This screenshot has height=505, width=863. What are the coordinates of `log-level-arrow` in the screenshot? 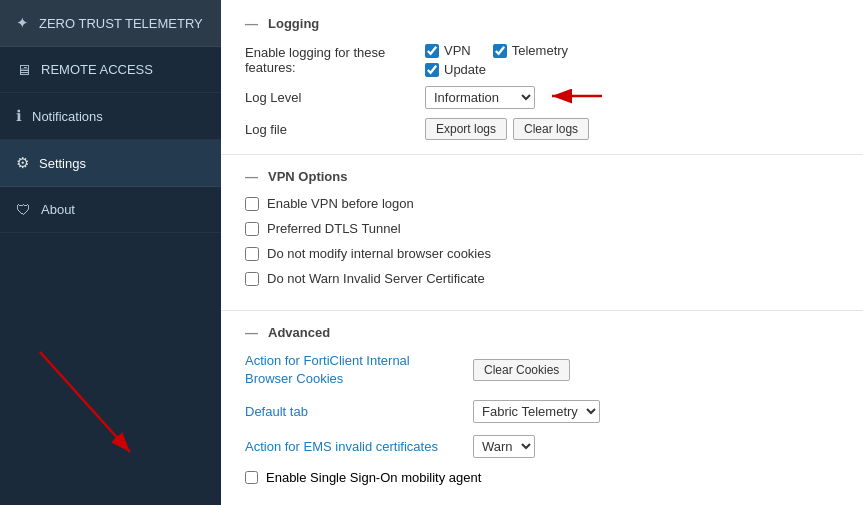 It's located at (577, 98).